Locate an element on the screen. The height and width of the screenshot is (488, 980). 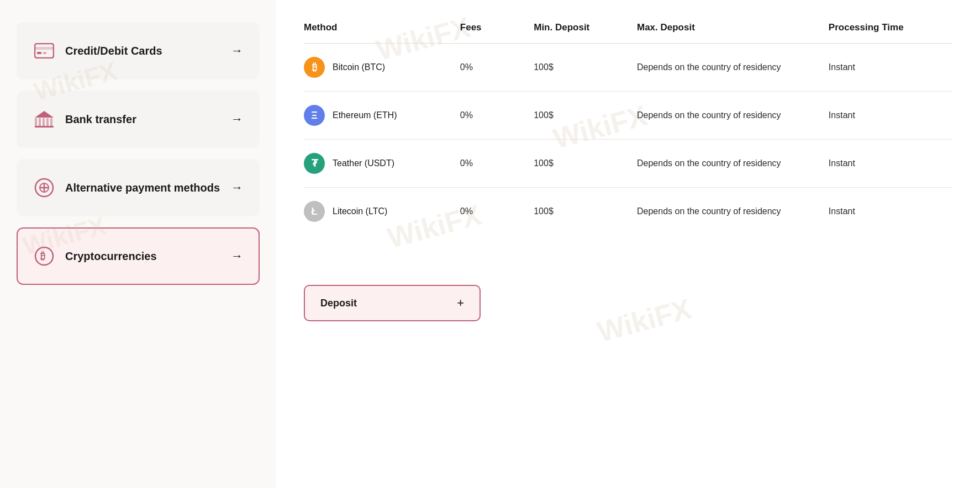
menu-label-crypto: Cryptocurrencies is located at coordinates (111, 256).